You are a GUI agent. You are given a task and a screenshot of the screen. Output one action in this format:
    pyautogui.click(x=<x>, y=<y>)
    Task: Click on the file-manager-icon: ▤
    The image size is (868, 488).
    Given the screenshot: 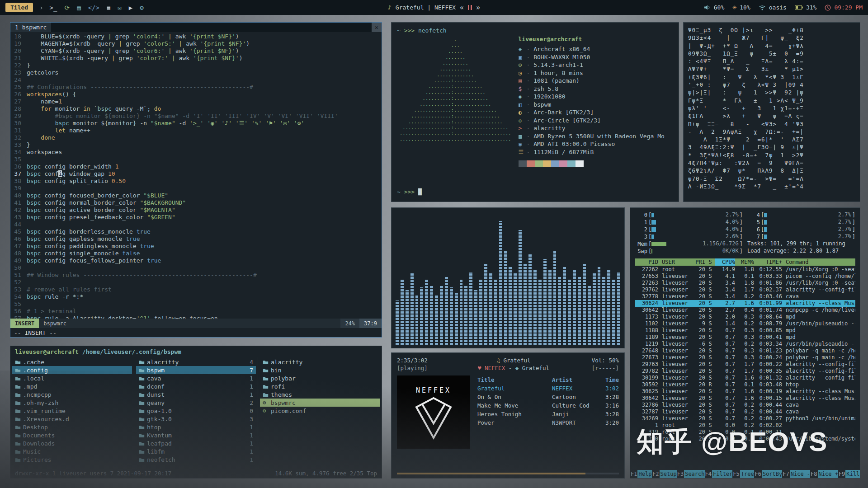 What is the action you would take?
    pyautogui.click(x=79, y=8)
    